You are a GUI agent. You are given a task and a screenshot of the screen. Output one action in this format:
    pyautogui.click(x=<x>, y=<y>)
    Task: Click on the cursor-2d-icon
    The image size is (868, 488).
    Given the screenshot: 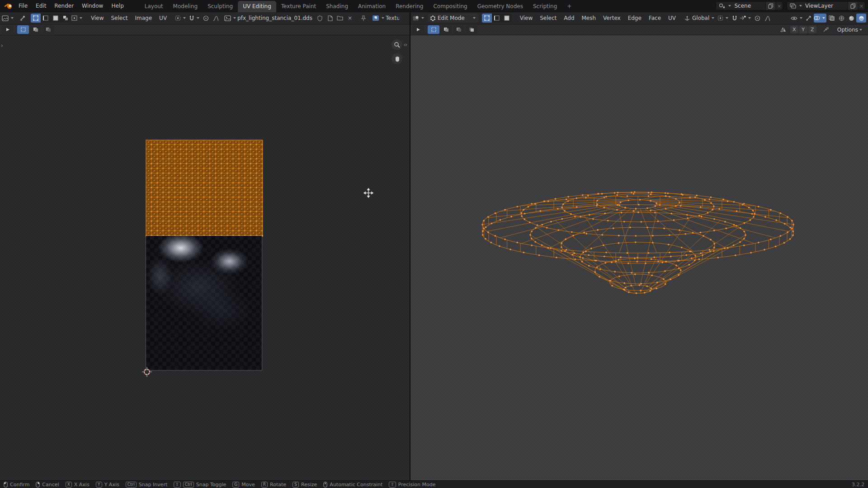 What is the action you would take?
    pyautogui.click(x=147, y=372)
    